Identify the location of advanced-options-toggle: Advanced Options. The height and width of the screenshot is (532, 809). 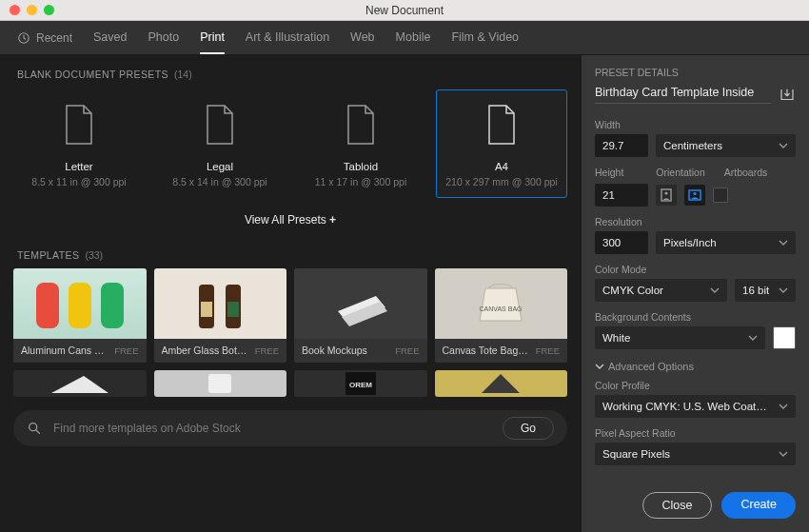
(695, 364).